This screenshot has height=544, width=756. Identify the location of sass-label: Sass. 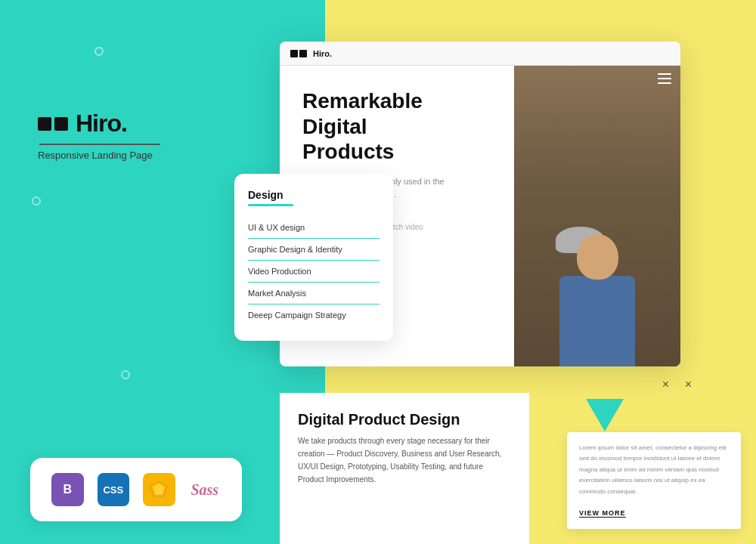
(204, 490).